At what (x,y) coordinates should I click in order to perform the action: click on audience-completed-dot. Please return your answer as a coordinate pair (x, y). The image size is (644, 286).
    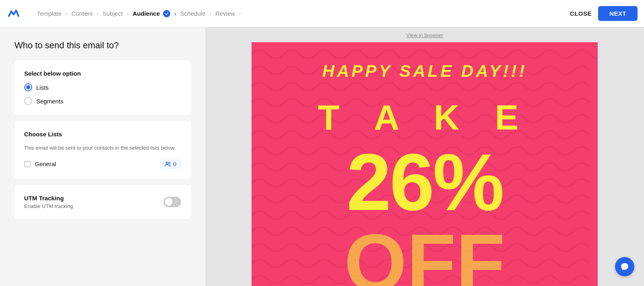
    Looking at the image, I should click on (167, 14).